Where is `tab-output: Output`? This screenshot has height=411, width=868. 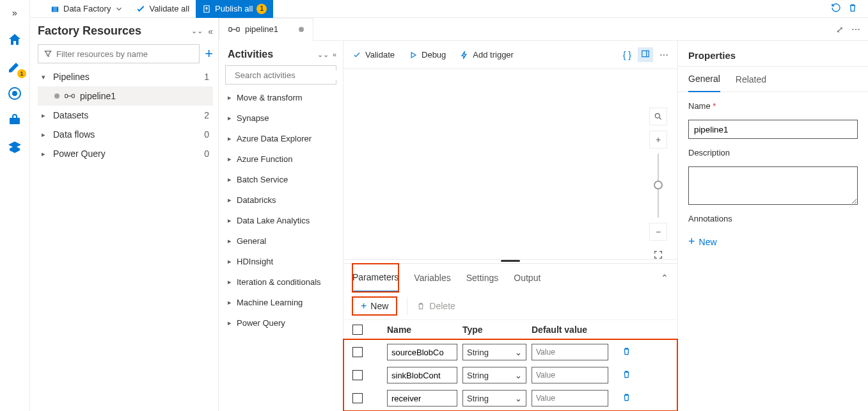 tab-output: Output is located at coordinates (527, 278).